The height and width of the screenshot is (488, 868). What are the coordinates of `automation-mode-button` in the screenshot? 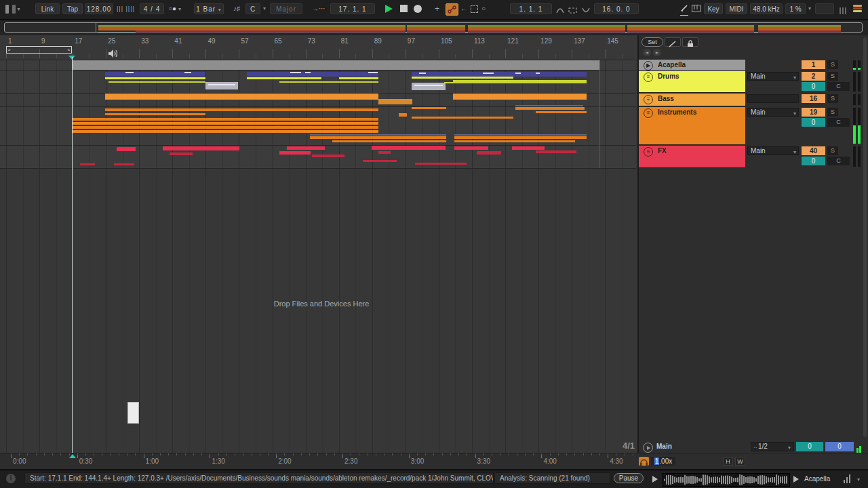 It's located at (673, 42).